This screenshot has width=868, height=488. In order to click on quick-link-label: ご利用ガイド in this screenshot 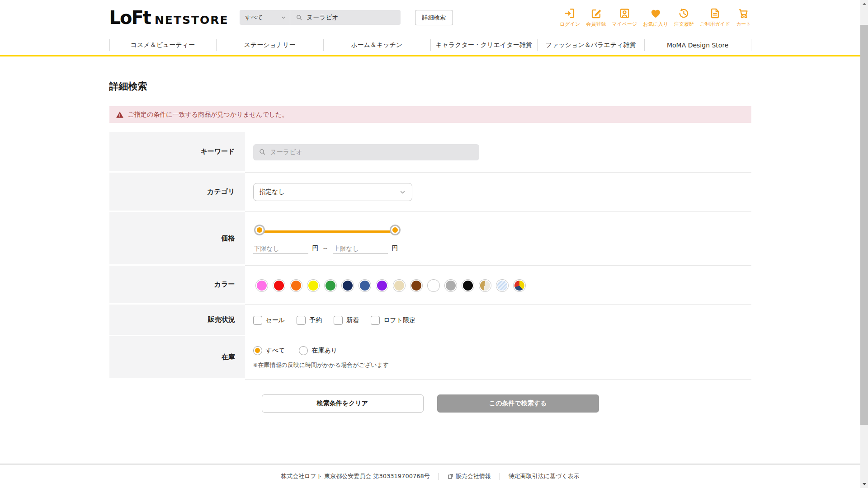, I will do `click(715, 24)`.